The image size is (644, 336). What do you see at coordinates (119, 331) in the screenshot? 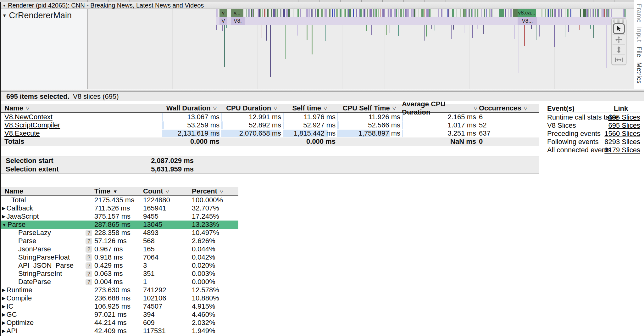
I see `stats-row-API: ▶API42.409 ms1175311.949%` at bounding box center [119, 331].